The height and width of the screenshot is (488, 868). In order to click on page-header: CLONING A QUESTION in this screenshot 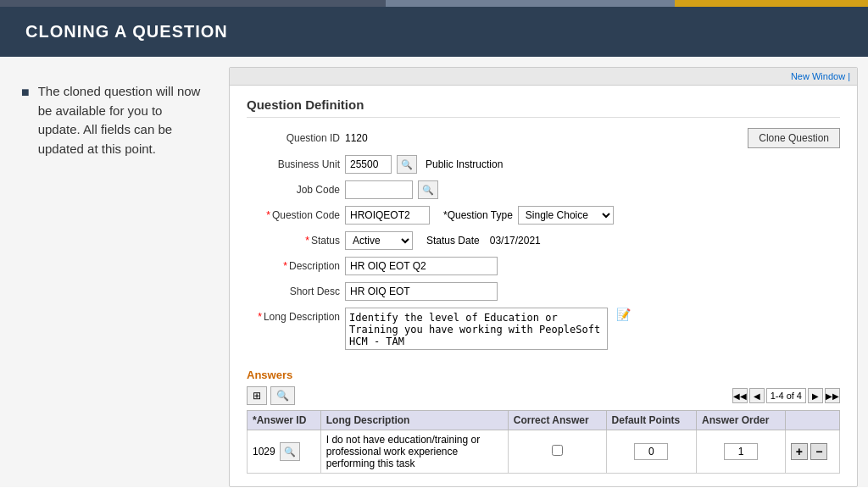, I will do `click(434, 32)`.